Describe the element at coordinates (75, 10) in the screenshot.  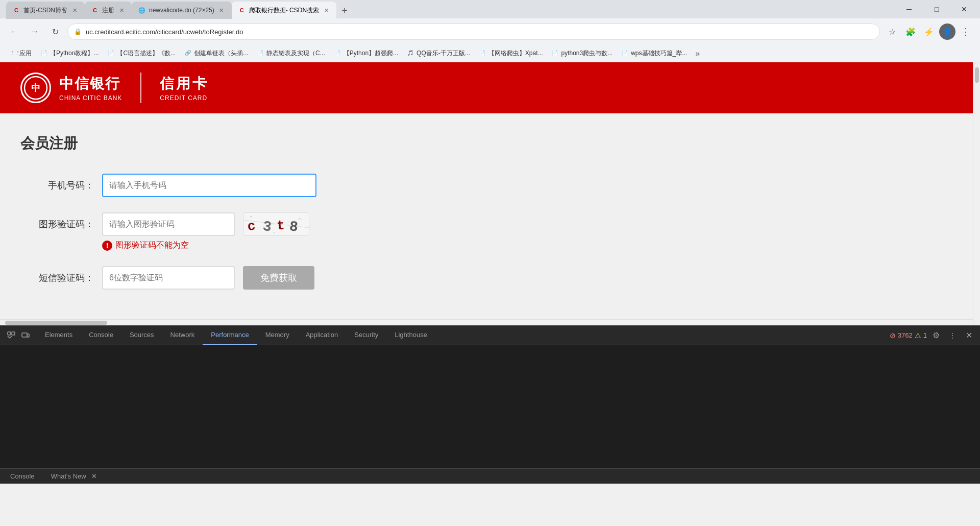
I see `tab-close-1: ✕` at that location.